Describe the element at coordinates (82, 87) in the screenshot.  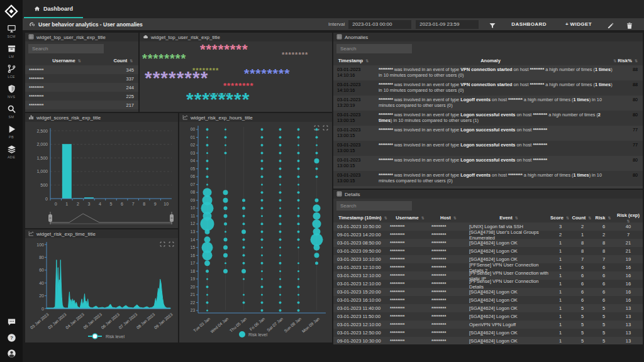
I see `table-row: ********244` at that location.